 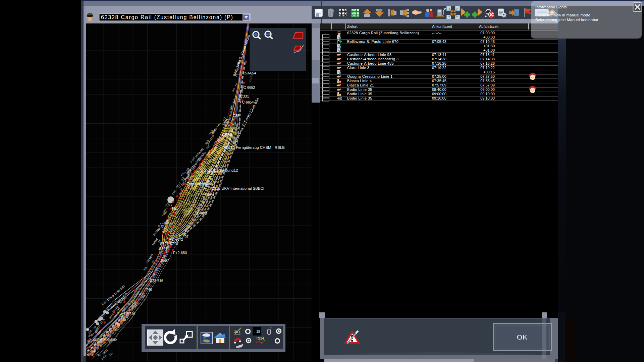 I want to click on svg-text: +00:15, so click(x=489, y=72).